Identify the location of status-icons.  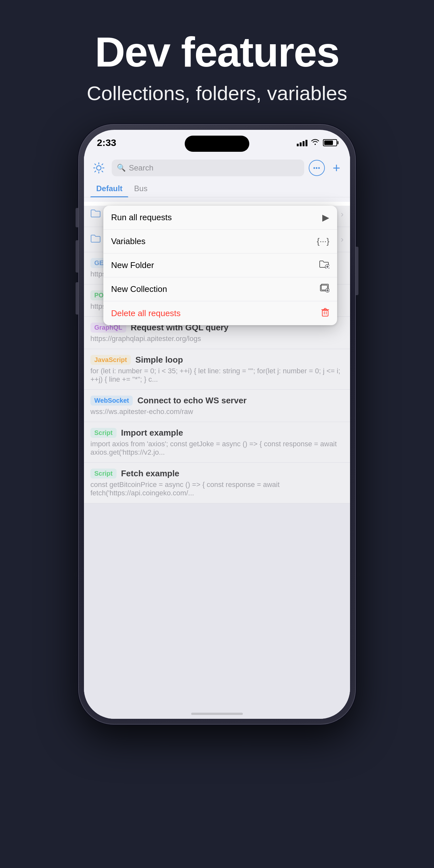
(317, 143).